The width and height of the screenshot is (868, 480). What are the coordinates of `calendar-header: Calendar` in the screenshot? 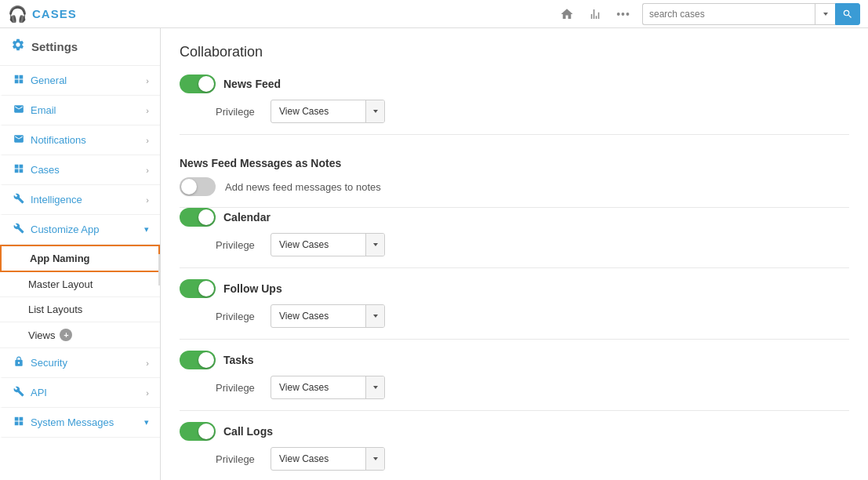 It's located at (514, 217).